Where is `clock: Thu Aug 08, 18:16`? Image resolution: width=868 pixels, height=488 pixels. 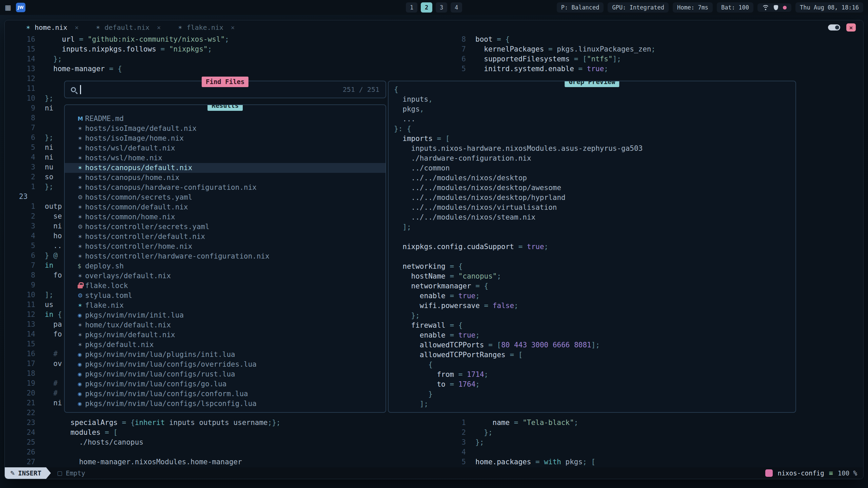 clock: Thu Aug 08, 18:16 is located at coordinates (829, 7).